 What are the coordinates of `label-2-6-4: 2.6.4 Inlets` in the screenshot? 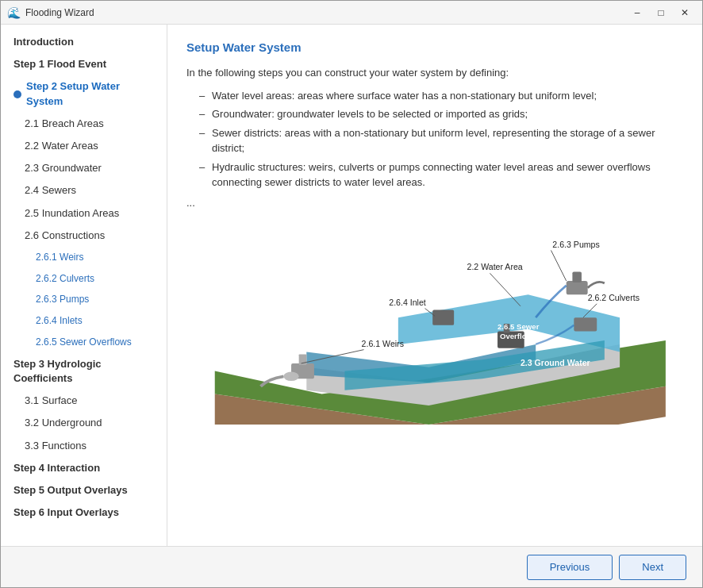 It's located at (59, 321).